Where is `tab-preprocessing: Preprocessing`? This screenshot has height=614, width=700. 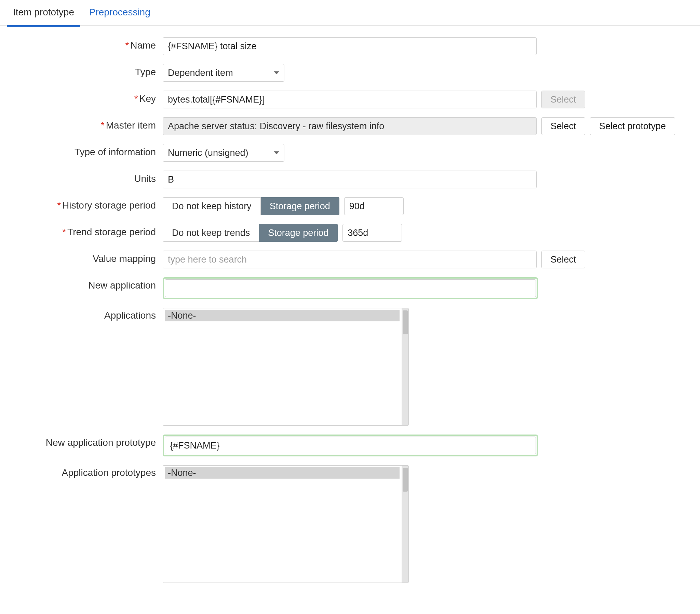
tab-preprocessing: Preprocessing is located at coordinates (120, 13).